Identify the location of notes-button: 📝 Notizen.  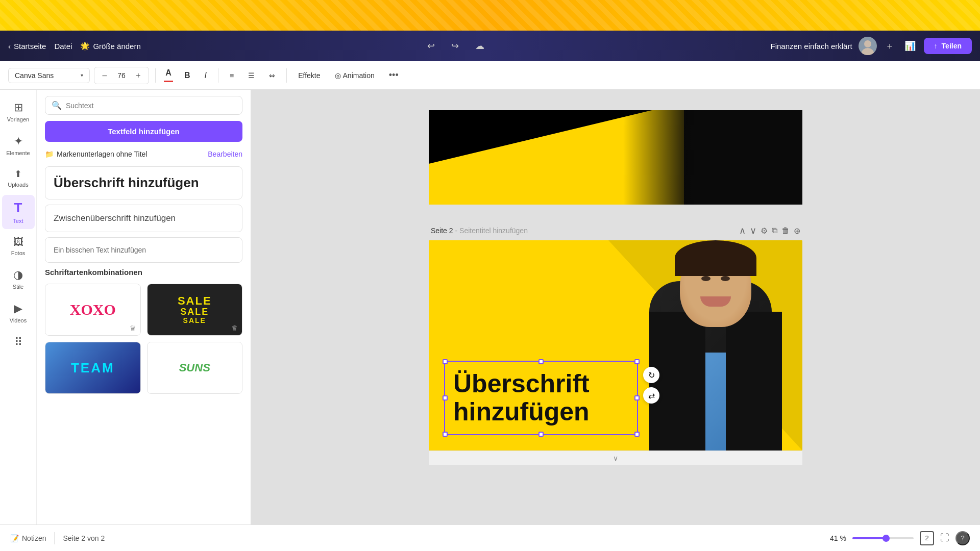
(28, 538).